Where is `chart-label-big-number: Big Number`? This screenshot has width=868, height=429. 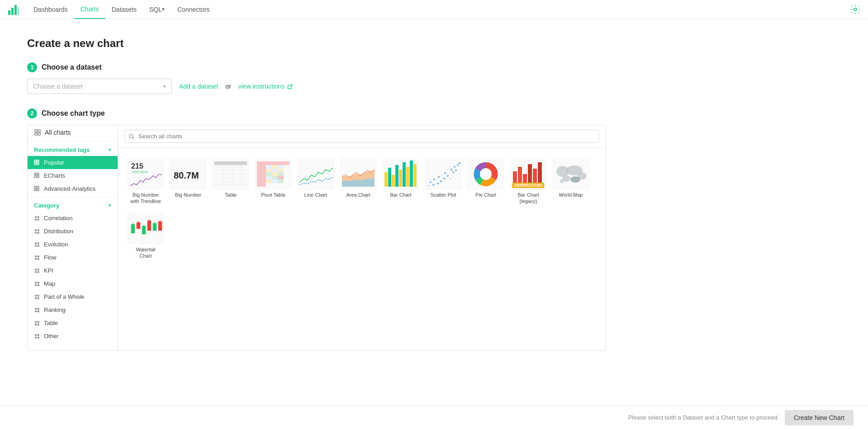 chart-label-big-number: Big Number is located at coordinates (188, 195).